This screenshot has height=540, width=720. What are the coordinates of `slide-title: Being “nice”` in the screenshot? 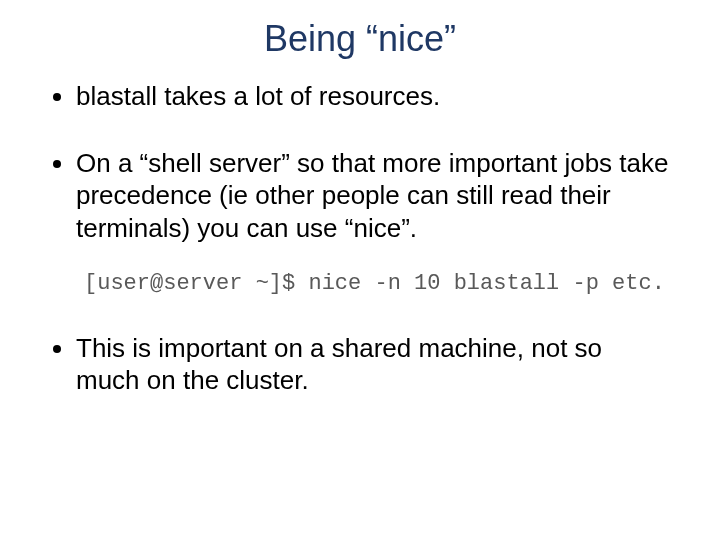 It's located at (360, 39).